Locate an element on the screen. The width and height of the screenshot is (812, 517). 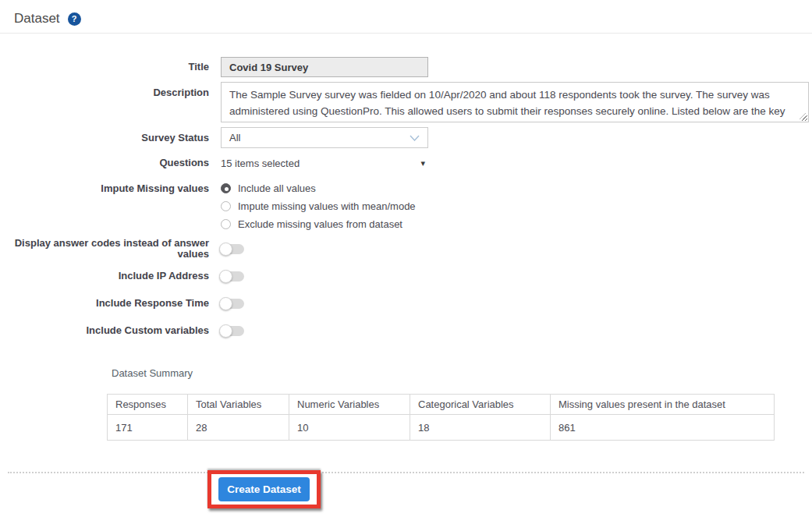
include-custom-variables-toggle is located at coordinates (232, 331).